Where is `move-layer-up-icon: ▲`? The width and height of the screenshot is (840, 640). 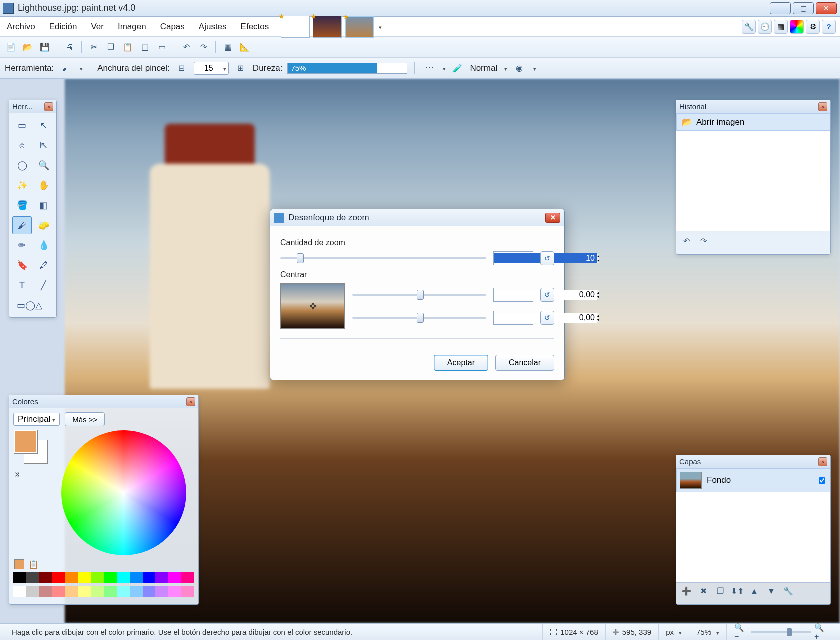
move-layer-up-icon: ▲ is located at coordinates (754, 591).